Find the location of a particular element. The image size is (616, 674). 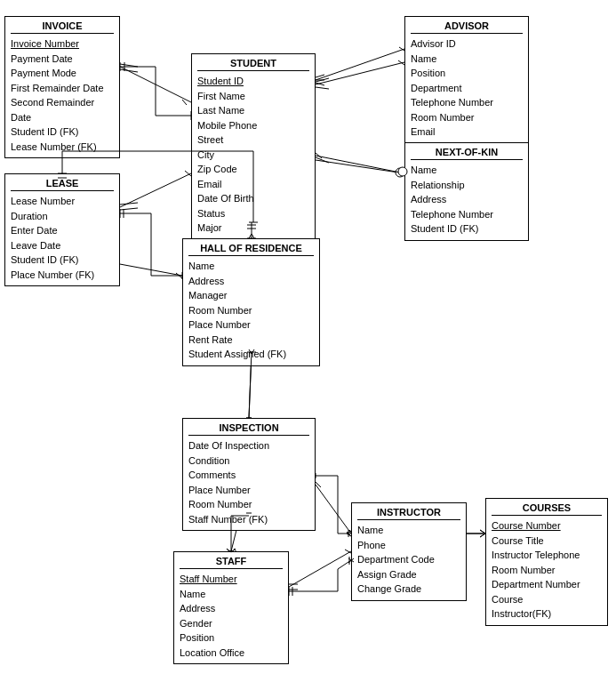

staff-title: STAFF is located at coordinates (231, 562).